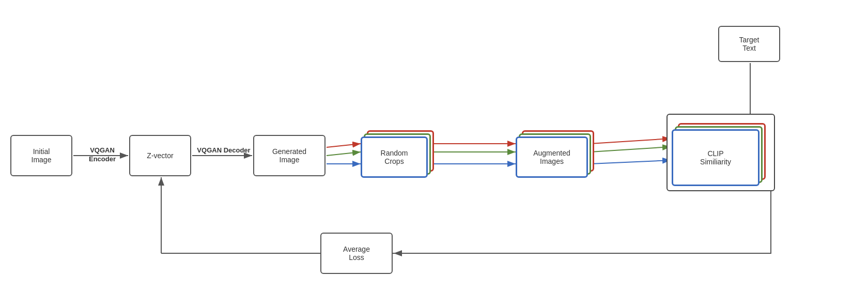 This screenshot has height=306, width=868. Describe the element at coordinates (749, 44) in the screenshot. I see `target-text-box: Target Text` at that location.